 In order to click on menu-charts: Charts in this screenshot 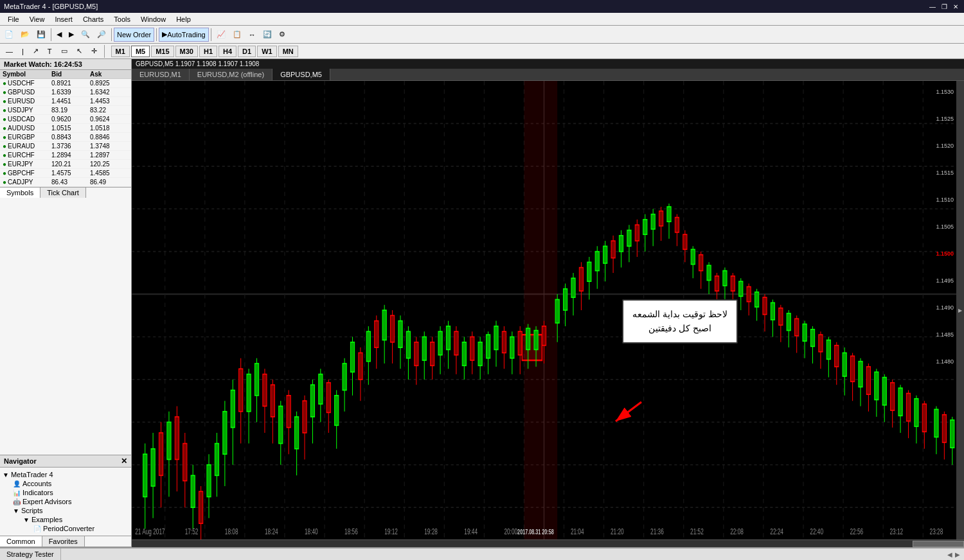, I will do `click(93, 19)`.